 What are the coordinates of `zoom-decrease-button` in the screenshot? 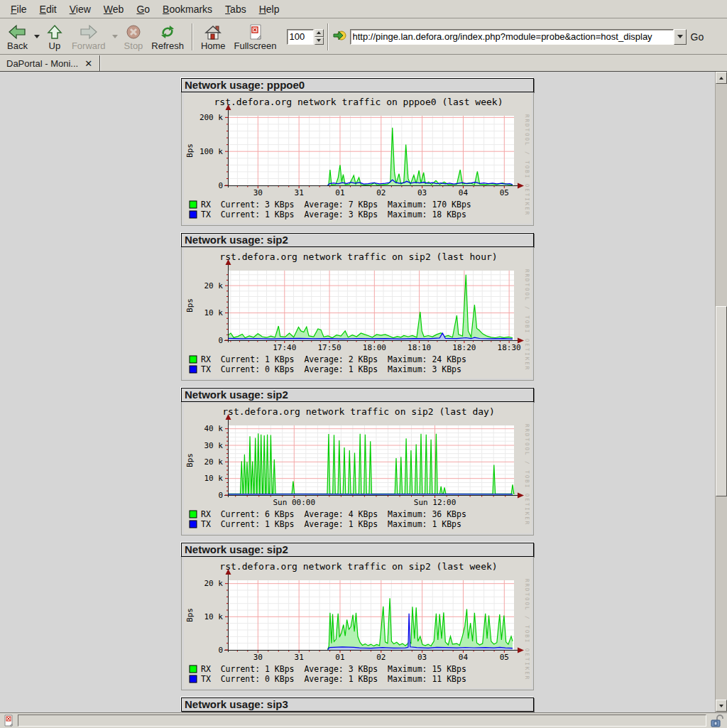 It's located at (319, 41).